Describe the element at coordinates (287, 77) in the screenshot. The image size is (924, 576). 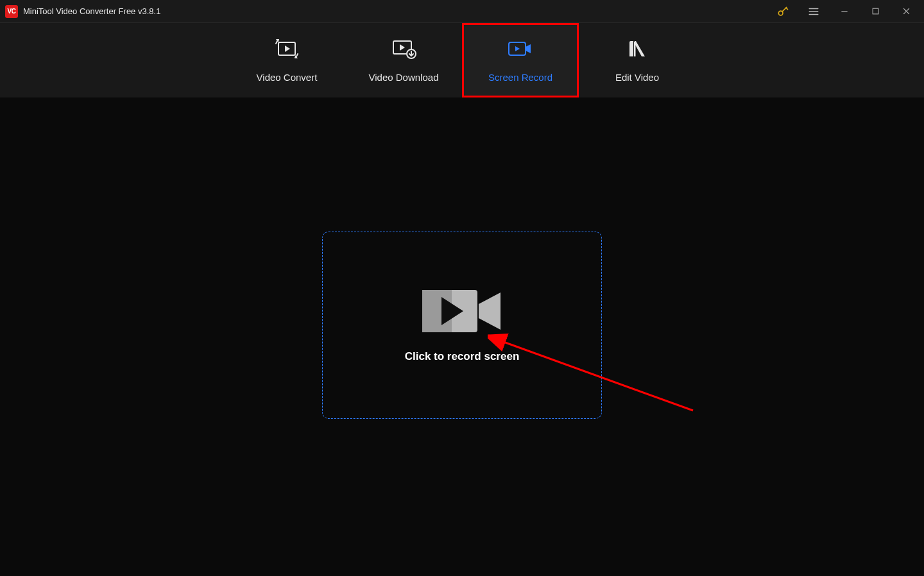
I see `tab-label: Video Convert` at that location.